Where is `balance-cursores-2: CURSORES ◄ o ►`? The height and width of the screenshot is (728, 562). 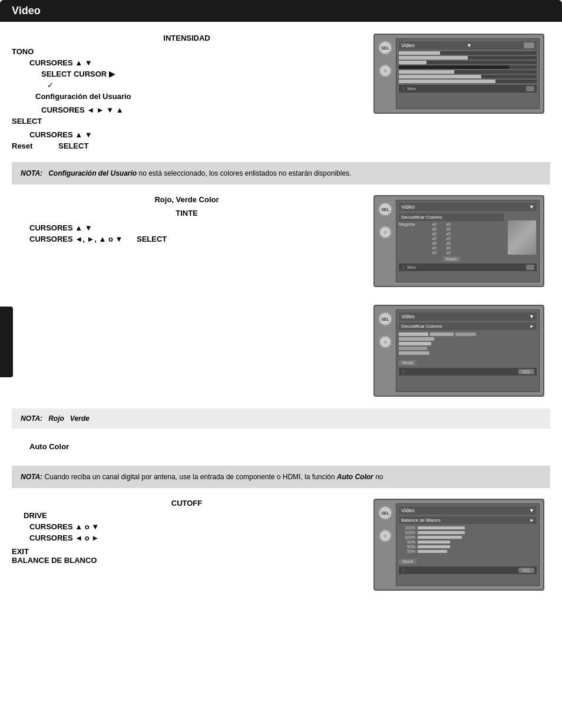 balance-cursores-2: CURSORES ◄ o ► is located at coordinates (64, 538).